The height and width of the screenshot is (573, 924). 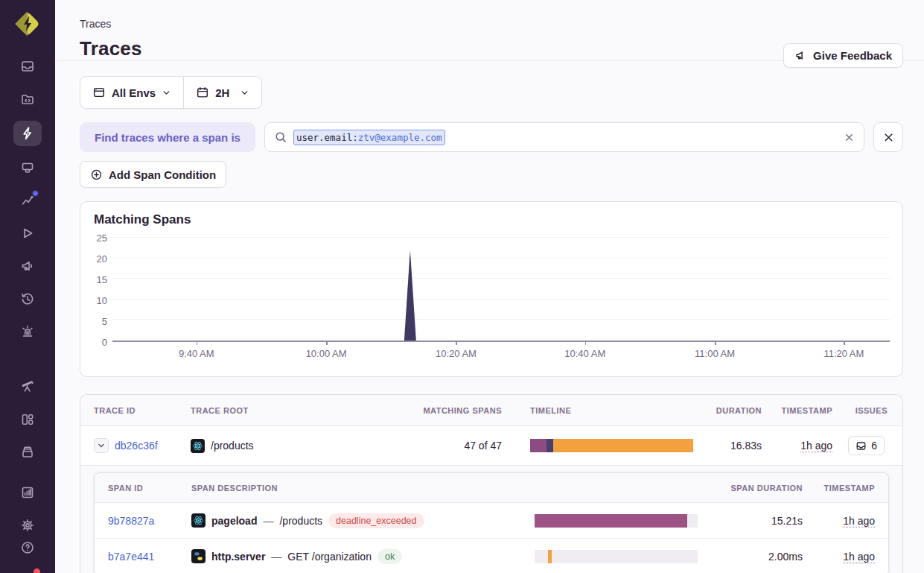 What do you see at coordinates (28, 24) in the screenshot?
I see `sentry-logo` at bounding box center [28, 24].